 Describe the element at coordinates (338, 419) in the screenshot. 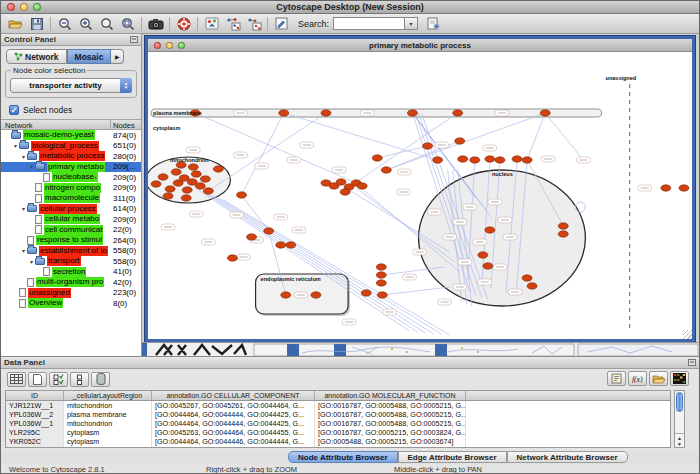

I see `attribute-table: ID_cellularLayoutRegionannotation.GO CEL…` at that location.